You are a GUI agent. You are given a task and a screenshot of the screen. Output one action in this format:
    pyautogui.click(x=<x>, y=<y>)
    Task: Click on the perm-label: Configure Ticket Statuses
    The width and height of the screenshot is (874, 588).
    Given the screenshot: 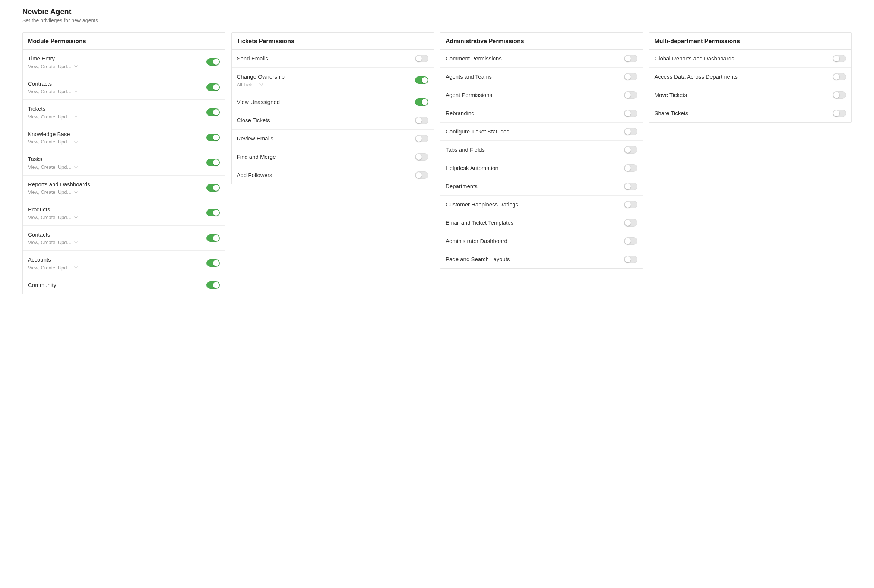 What is the action you would take?
    pyautogui.click(x=532, y=132)
    